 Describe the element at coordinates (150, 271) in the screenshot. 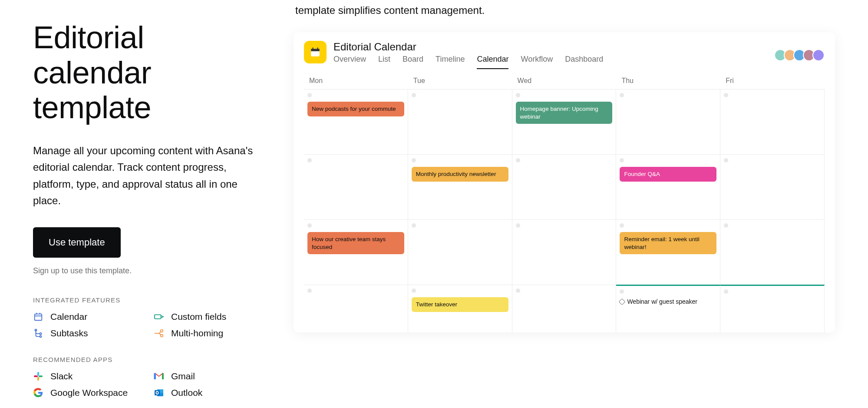

I see `signup-note: Sign up to use this template.` at that location.